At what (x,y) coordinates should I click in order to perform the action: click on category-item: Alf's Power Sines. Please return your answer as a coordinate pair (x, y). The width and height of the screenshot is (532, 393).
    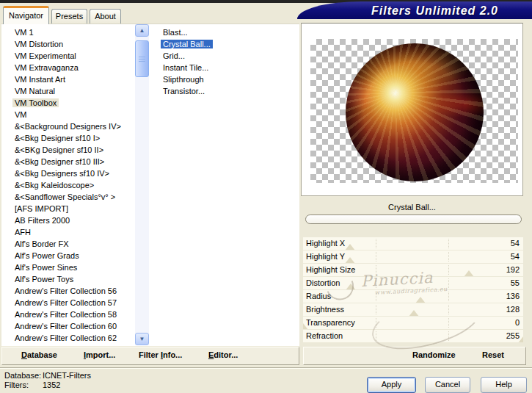
    Looking at the image, I should click on (70, 267).